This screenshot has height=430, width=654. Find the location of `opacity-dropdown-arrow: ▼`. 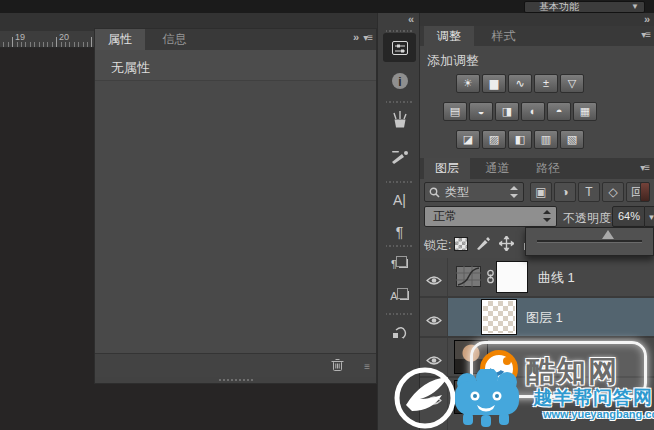

opacity-dropdown-arrow: ▼ is located at coordinates (650, 216).